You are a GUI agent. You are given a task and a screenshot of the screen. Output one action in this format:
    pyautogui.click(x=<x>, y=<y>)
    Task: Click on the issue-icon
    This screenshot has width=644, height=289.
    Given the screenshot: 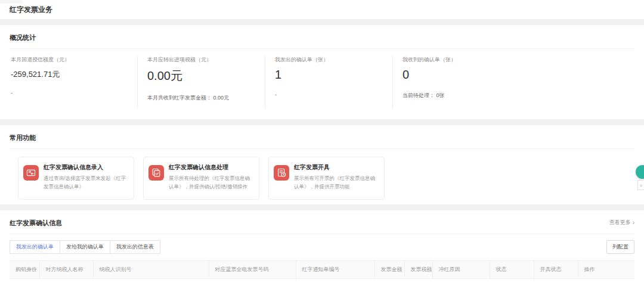 What is the action you would take?
    pyautogui.click(x=281, y=173)
    